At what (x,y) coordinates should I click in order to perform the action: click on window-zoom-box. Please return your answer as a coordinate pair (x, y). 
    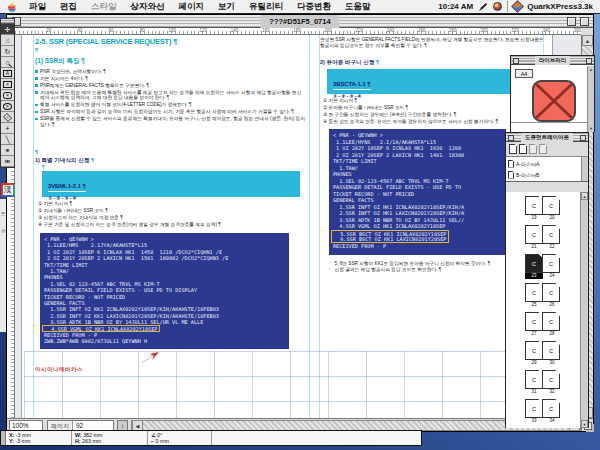
    Looking at the image, I should click on (572, 22).